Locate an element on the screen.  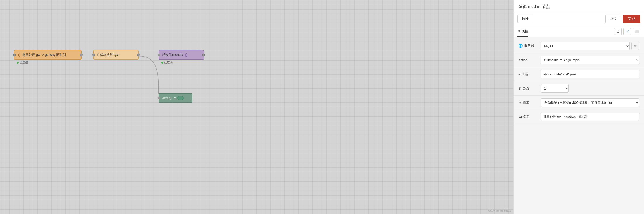
node-mqtt-out-port-right is located at coordinates (204, 55).